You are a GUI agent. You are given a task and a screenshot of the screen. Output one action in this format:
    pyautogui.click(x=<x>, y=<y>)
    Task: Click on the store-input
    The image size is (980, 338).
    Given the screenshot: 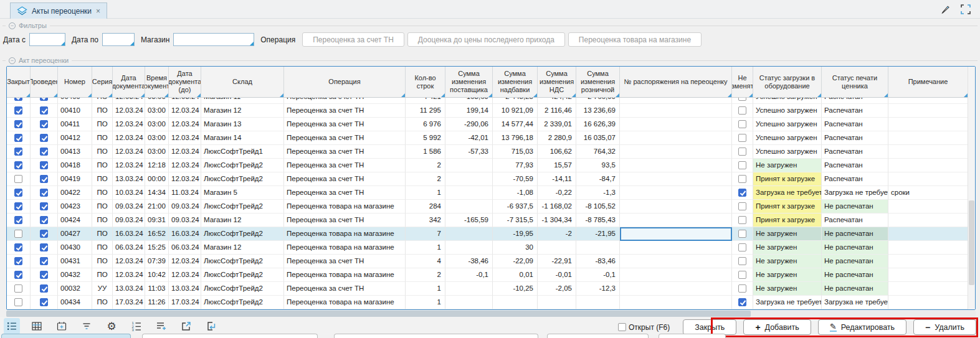 What is the action you would take?
    pyautogui.click(x=214, y=40)
    